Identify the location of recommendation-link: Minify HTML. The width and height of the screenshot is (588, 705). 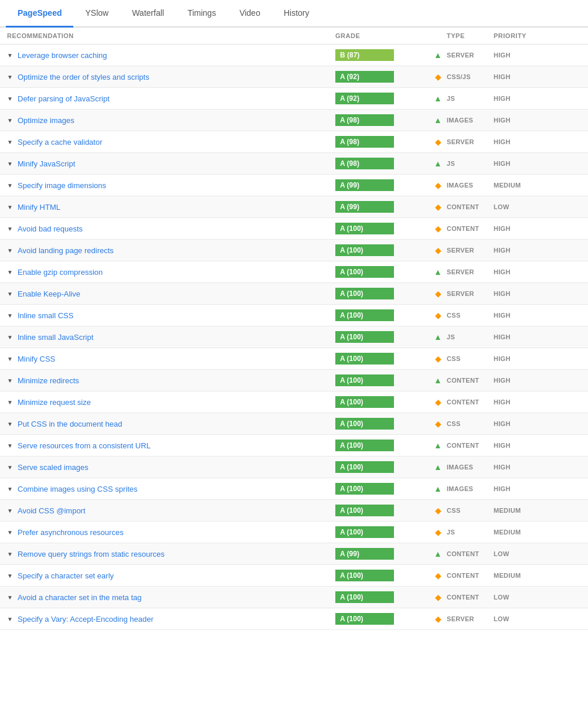
(39, 207).